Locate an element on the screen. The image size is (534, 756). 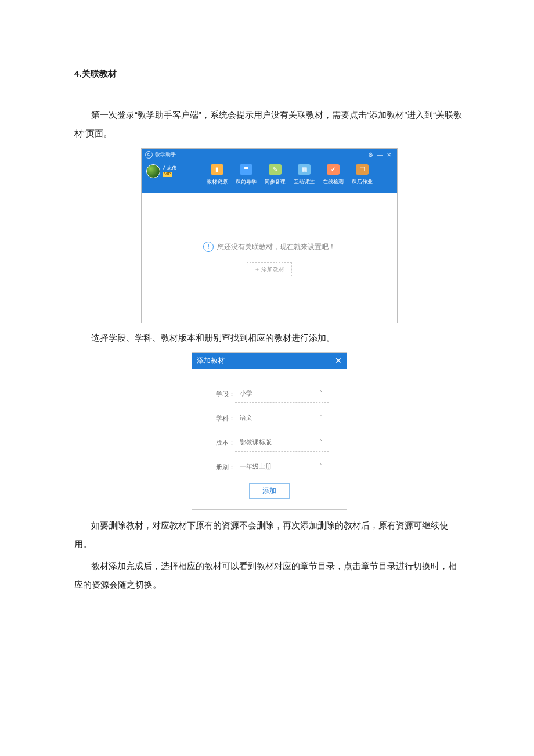
app-title: 教学助手 is located at coordinates (165, 155).